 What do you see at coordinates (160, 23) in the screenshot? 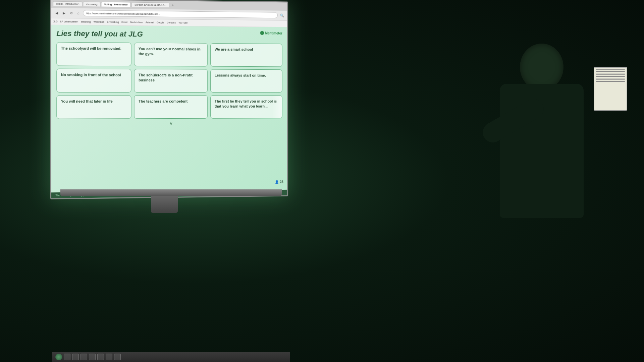
I see `bookmark-google: Google` at bounding box center [160, 23].